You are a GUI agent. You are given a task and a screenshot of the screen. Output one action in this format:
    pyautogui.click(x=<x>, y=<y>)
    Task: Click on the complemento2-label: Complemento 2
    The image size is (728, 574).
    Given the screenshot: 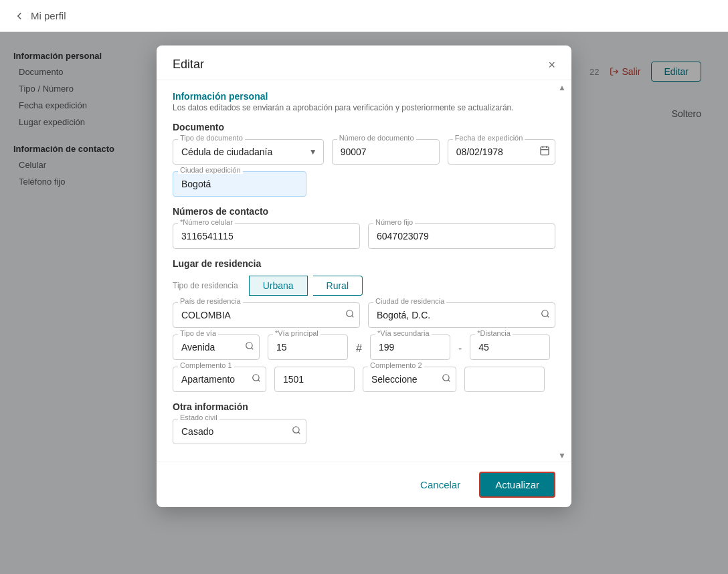 What is the action you would take?
    pyautogui.click(x=396, y=365)
    